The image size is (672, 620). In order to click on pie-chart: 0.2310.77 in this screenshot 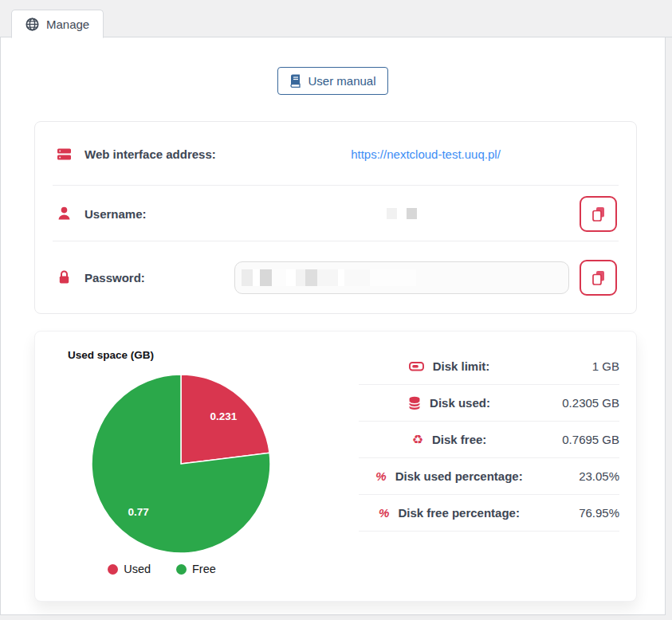, I will do `click(181, 464)`.